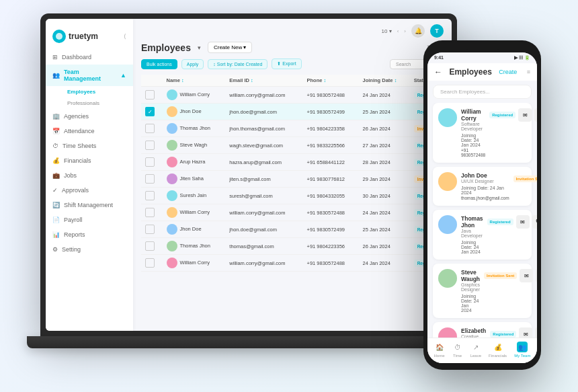  I want to click on phone-nav-financials: 💰 Financials, so click(497, 350).